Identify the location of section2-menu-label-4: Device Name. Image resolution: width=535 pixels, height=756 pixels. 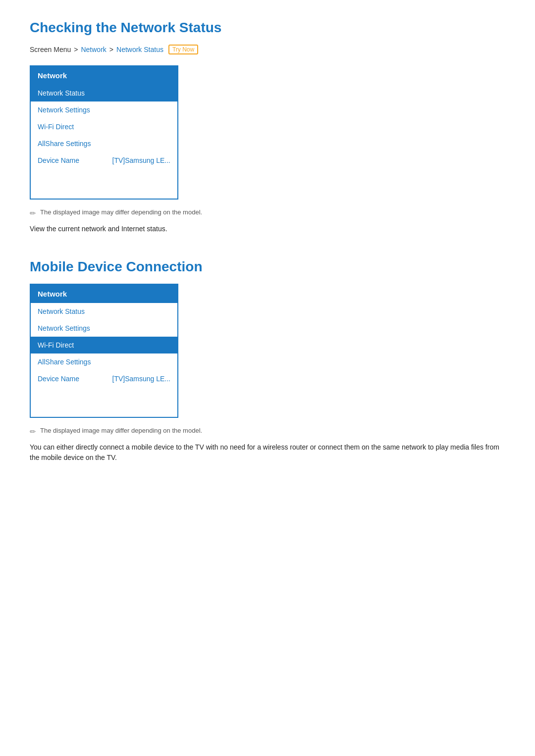
(58, 379).